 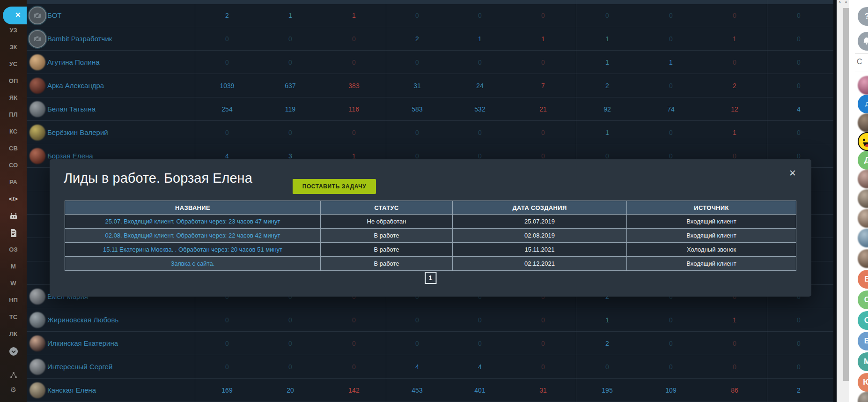 What do you see at coordinates (83, 320) in the screenshot?
I see `employee-name-link: Жириновская Любовь` at bounding box center [83, 320].